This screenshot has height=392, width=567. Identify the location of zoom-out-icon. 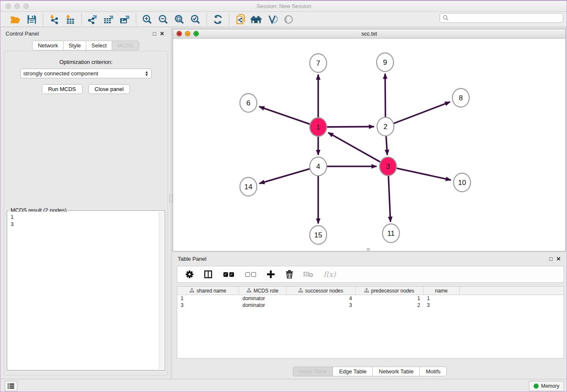
(163, 19).